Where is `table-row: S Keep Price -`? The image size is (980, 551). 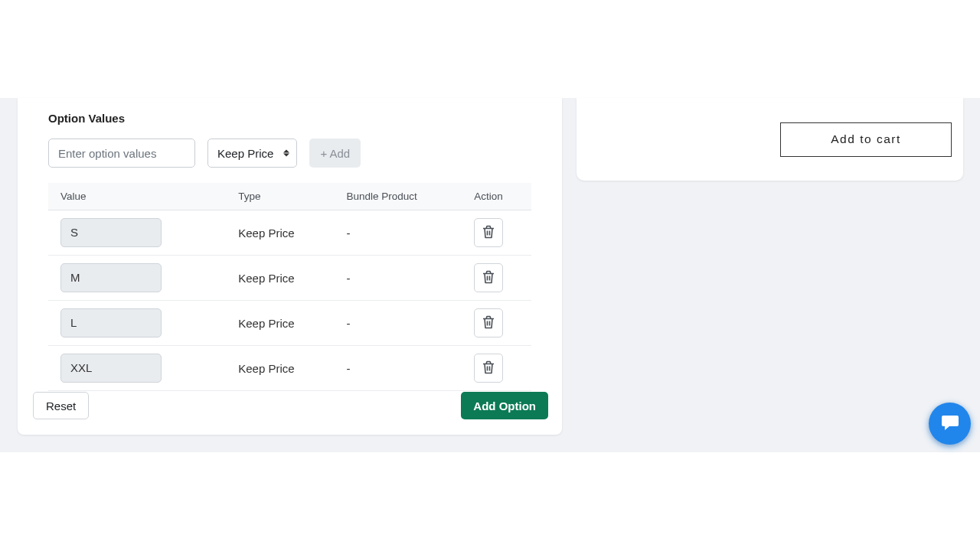 table-row: S Keep Price - is located at coordinates (289, 233).